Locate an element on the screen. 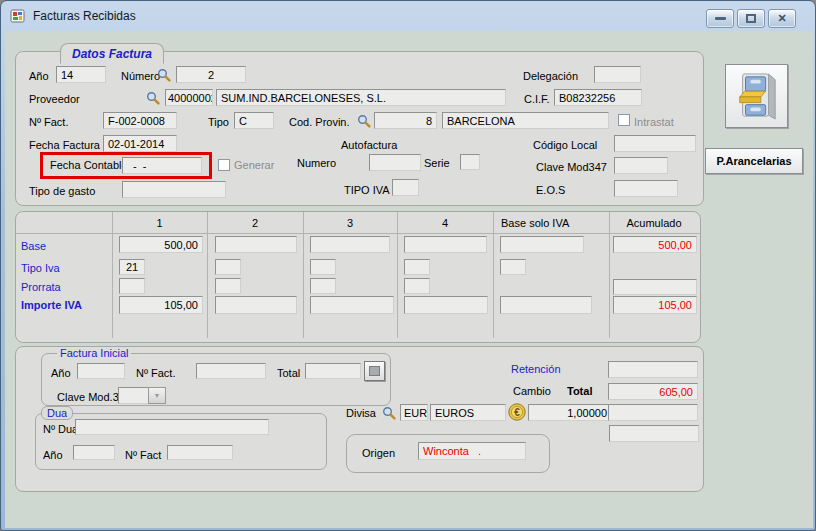  euro-coin-icon: € is located at coordinates (517, 412).